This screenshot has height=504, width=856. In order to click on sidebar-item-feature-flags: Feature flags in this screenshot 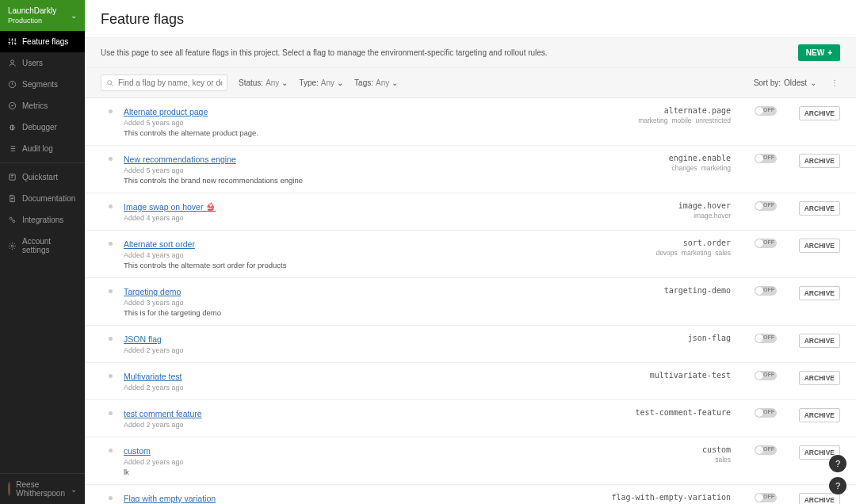, I will do `click(43, 41)`.